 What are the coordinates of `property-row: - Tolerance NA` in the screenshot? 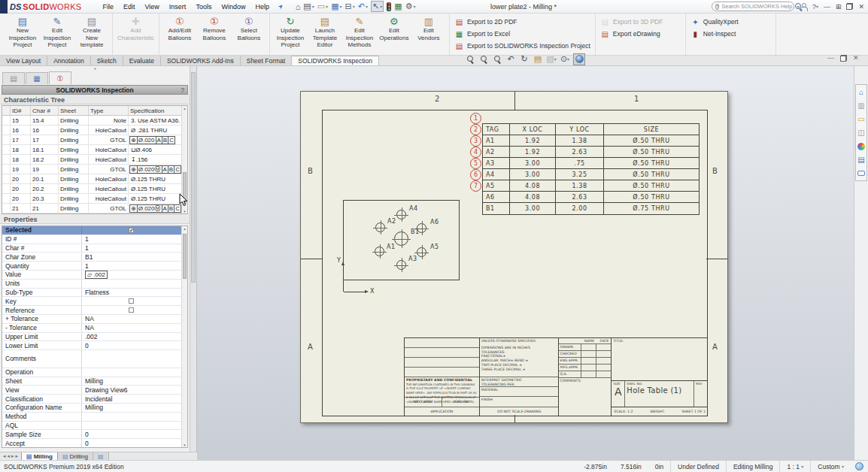 It's located at (95, 328).